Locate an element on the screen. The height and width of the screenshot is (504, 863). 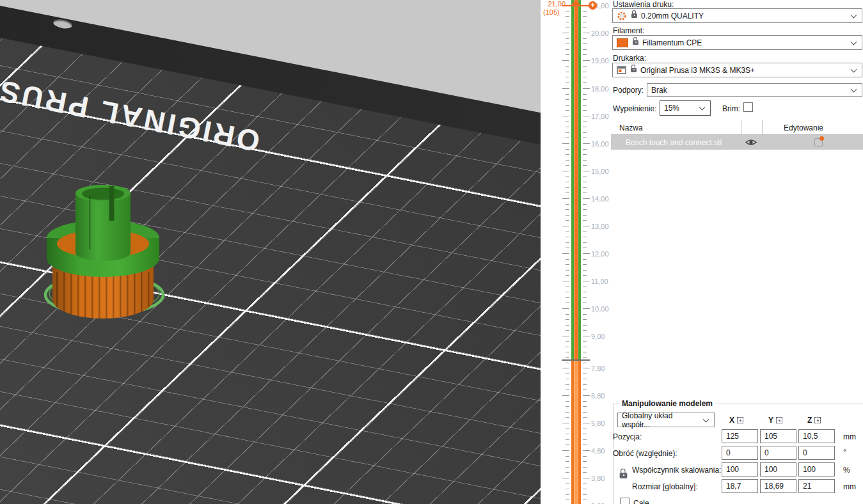
position-x-field is located at coordinates (740, 436).